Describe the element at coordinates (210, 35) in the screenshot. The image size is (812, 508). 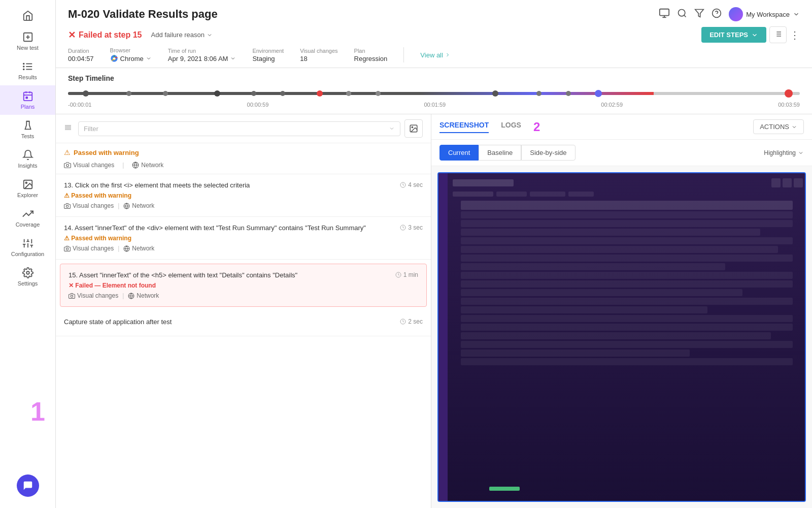
I see `dropdown-icon` at that location.